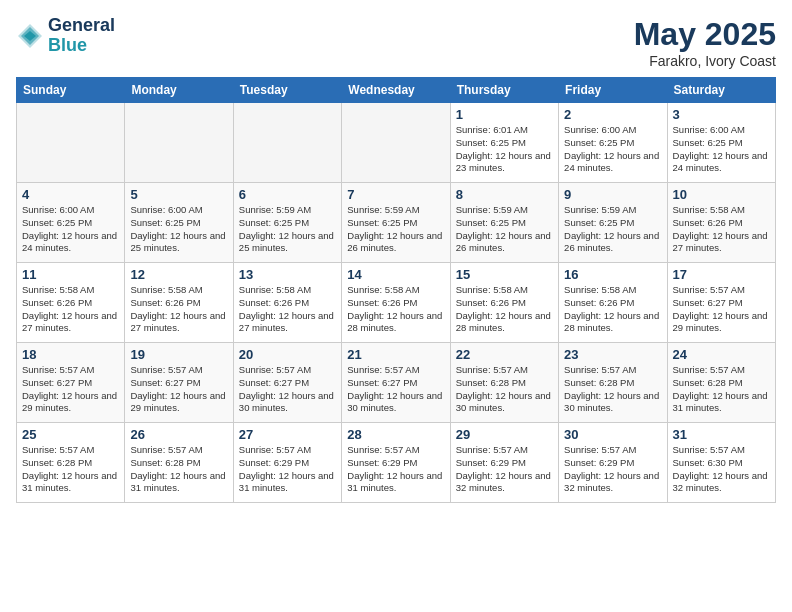 The width and height of the screenshot is (792, 612). I want to click on day-number: 22, so click(504, 354).